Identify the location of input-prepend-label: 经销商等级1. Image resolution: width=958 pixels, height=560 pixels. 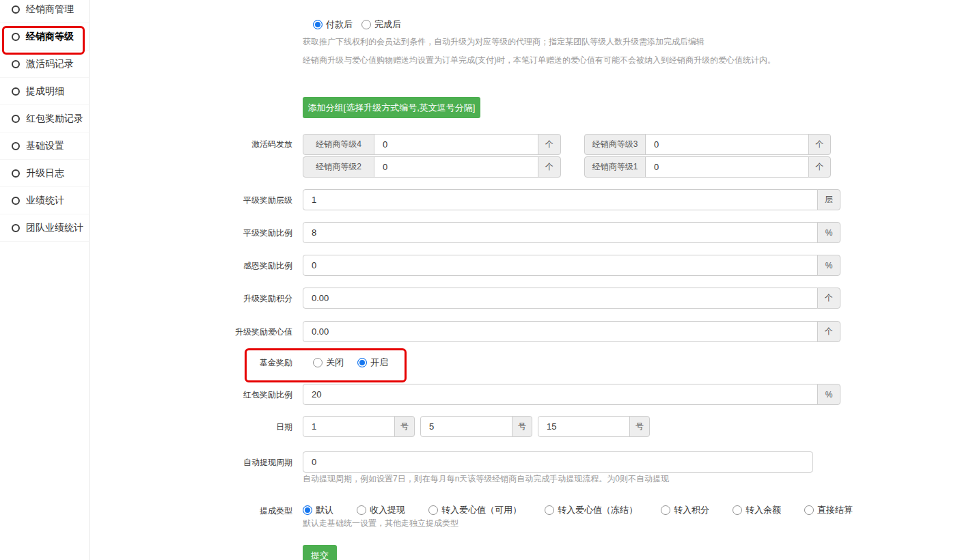
(615, 167).